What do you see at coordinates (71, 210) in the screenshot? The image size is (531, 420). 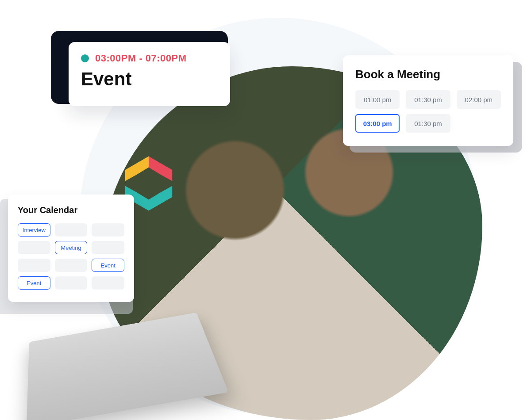 I see `your-calendar-title: Your Calendar` at bounding box center [71, 210].